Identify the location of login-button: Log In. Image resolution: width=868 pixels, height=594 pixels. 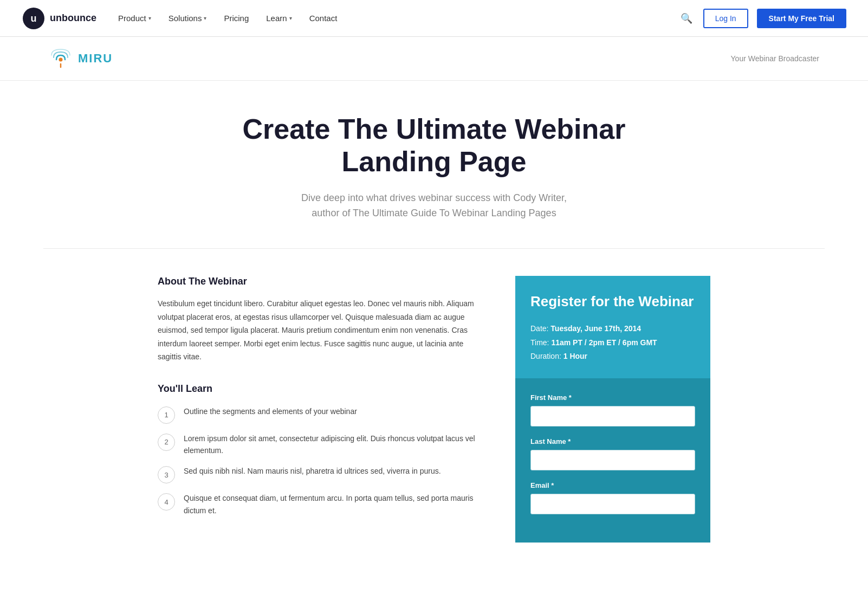
(726, 18).